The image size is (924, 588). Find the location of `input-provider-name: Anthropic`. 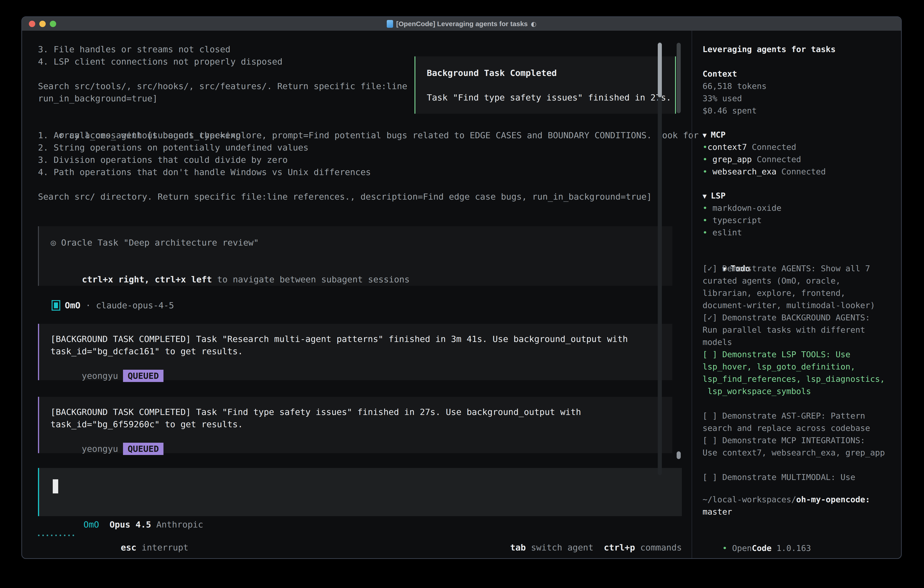

input-provider-name: Anthropic is located at coordinates (180, 525).